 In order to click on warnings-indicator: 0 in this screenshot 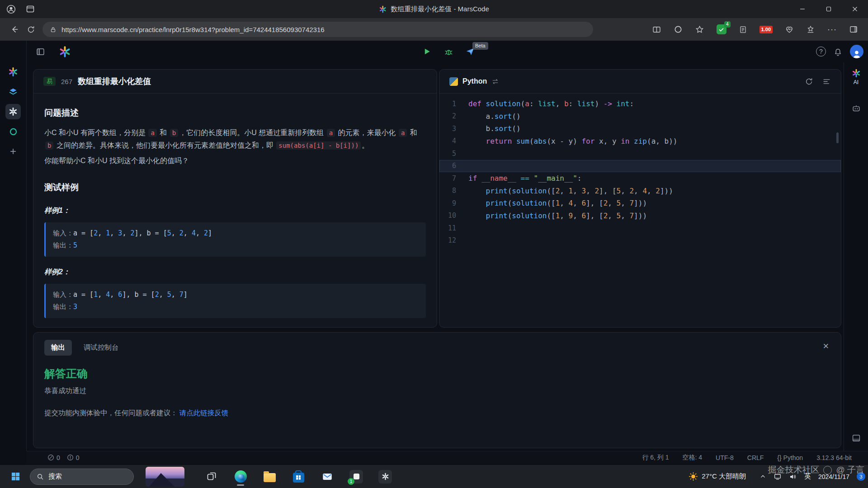, I will do `click(73, 458)`.